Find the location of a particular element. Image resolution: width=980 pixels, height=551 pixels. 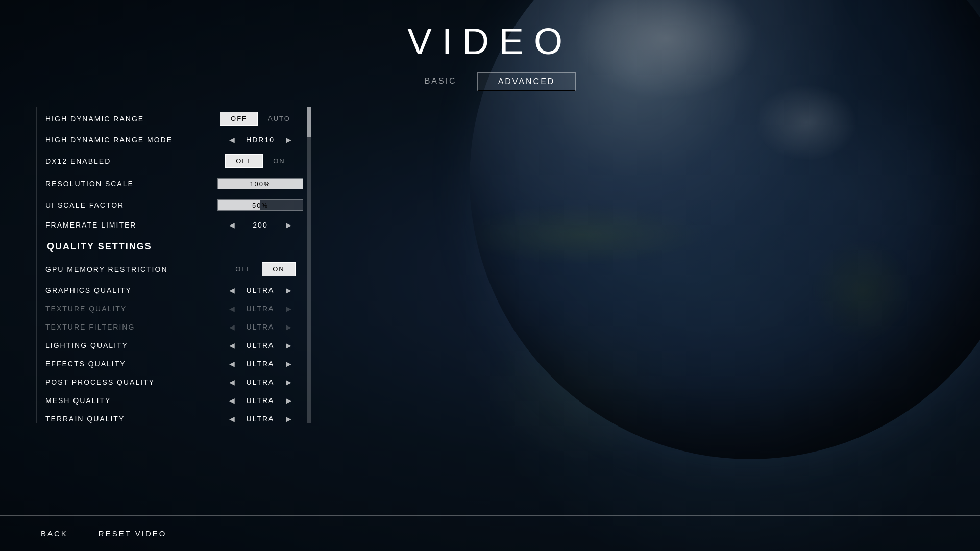

setting-label-ui-scale: UI SCALE FACTOR is located at coordinates (128, 205).